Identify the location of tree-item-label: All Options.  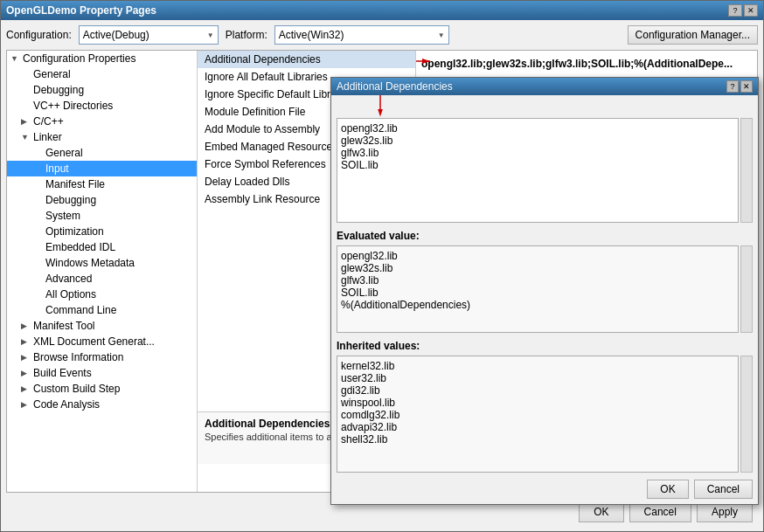
(71, 294).